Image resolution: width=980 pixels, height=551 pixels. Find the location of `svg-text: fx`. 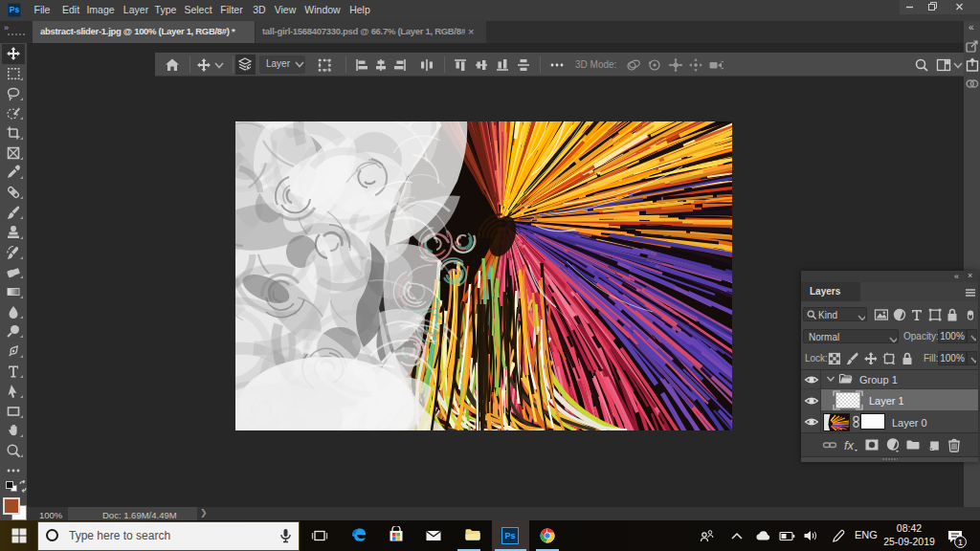

svg-text: fx is located at coordinates (850, 446).